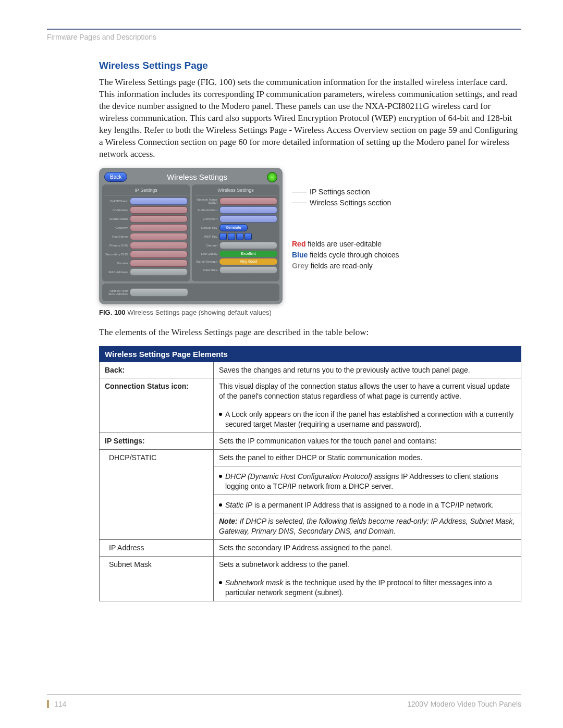 The height and width of the screenshot is (728, 563). I want to click on field-label: Encryption, so click(206, 219).